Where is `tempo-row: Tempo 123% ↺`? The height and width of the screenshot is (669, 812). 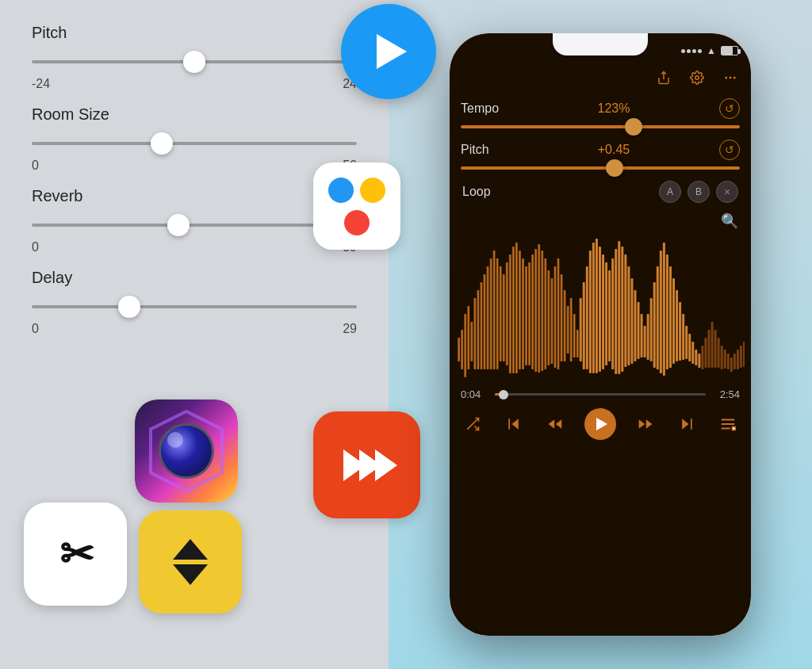 tempo-row: Tempo 123% ↺ is located at coordinates (600, 109).